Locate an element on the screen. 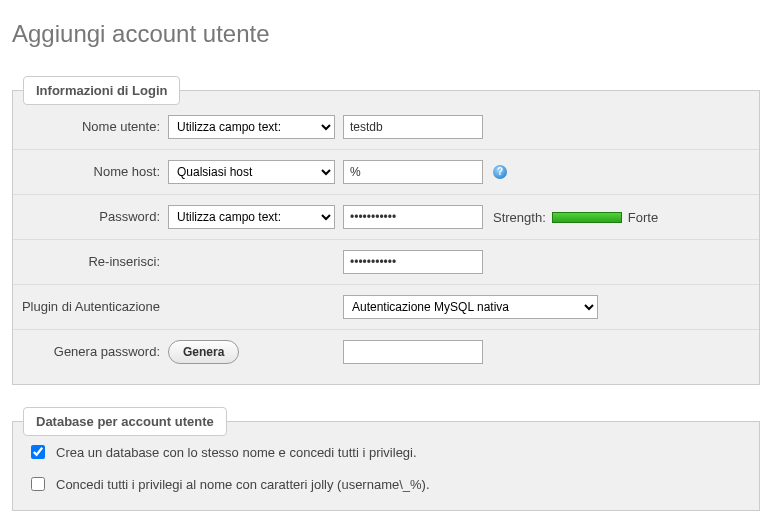 The width and height of the screenshot is (772, 513). generate-label: Genera password: is located at coordinates (90, 352).